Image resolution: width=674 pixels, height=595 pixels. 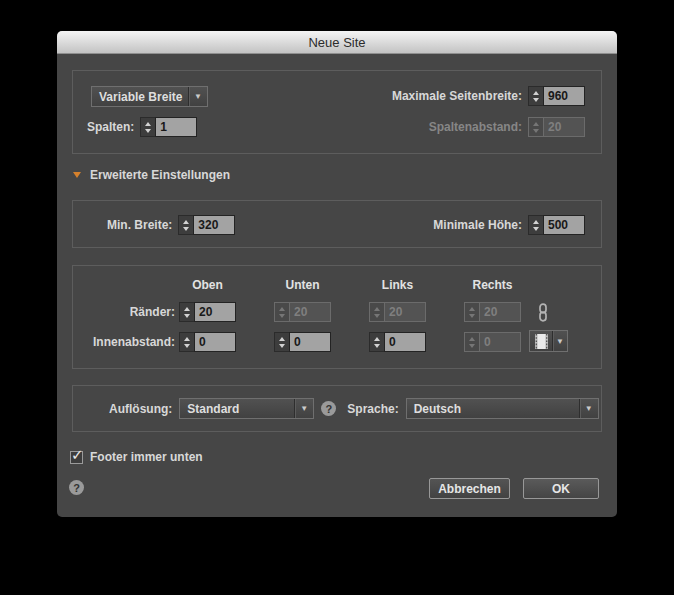 I want to click on advanced-settings-label: Erweiterte Einstellungen, so click(x=160, y=175).